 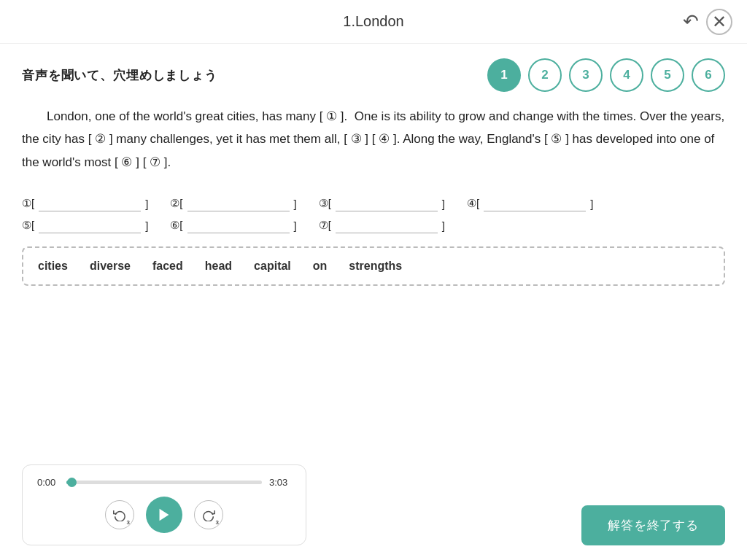 What do you see at coordinates (164, 505) in the screenshot?
I see `audio-player: 0:00 3:03 3` at bounding box center [164, 505].